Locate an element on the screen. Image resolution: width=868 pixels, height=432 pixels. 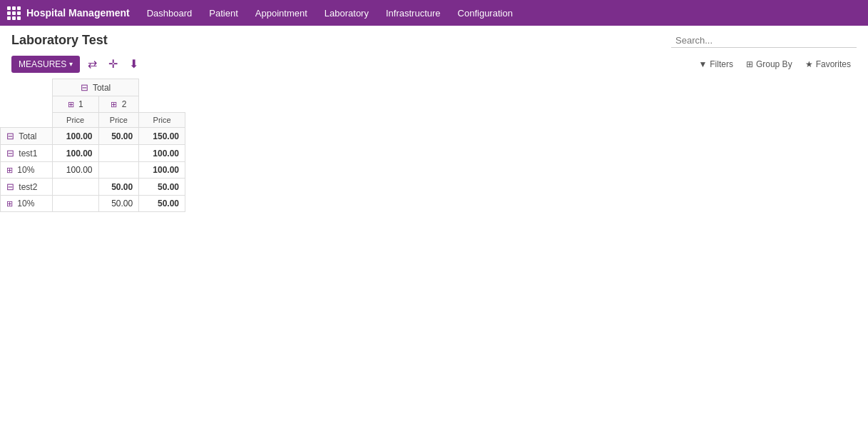
pivot-col1-label: 1 is located at coordinates (81, 104).